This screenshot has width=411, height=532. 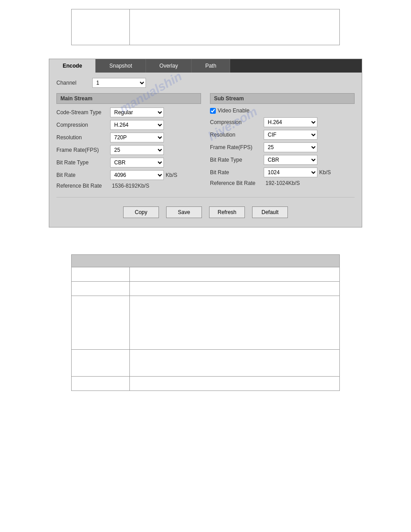 What do you see at coordinates (121, 66) in the screenshot?
I see `tab-snapshot: Snapshot` at bounding box center [121, 66].